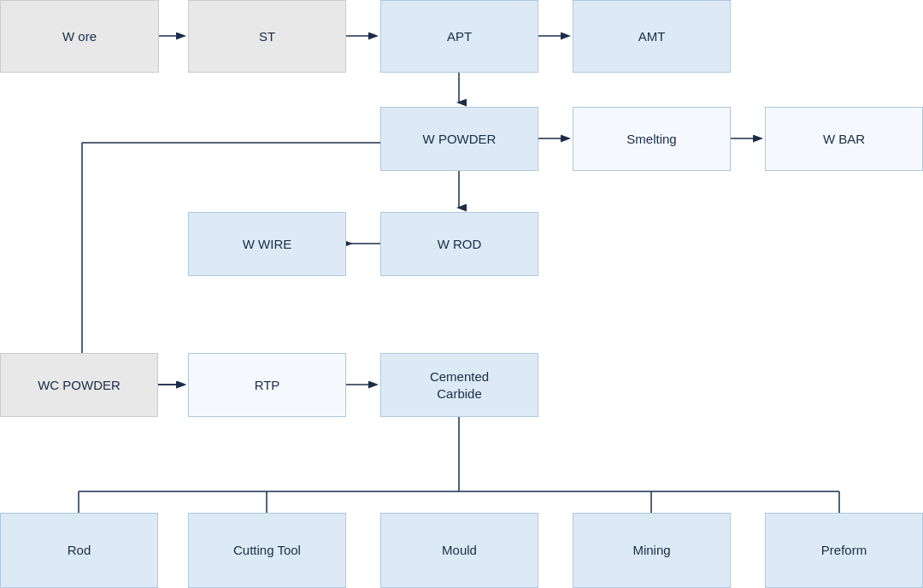 The width and height of the screenshot is (923, 588). I want to click on node-st: ST, so click(267, 36).